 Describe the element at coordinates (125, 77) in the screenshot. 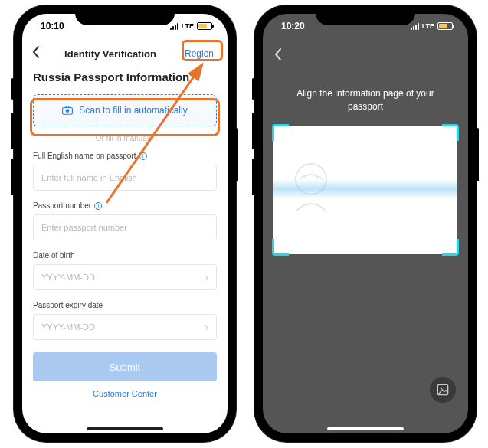

I see `page-title: Russia Passport Information` at that location.